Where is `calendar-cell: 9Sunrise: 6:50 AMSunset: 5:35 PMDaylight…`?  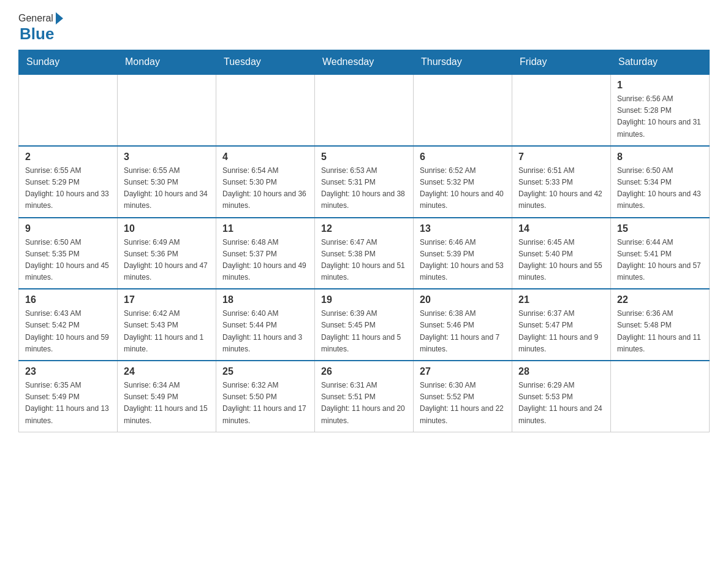
calendar-cell: 9Sunrise: 6:50 AMSunset: 5:35 PMDaylight… is located at coordinates (69, 254).